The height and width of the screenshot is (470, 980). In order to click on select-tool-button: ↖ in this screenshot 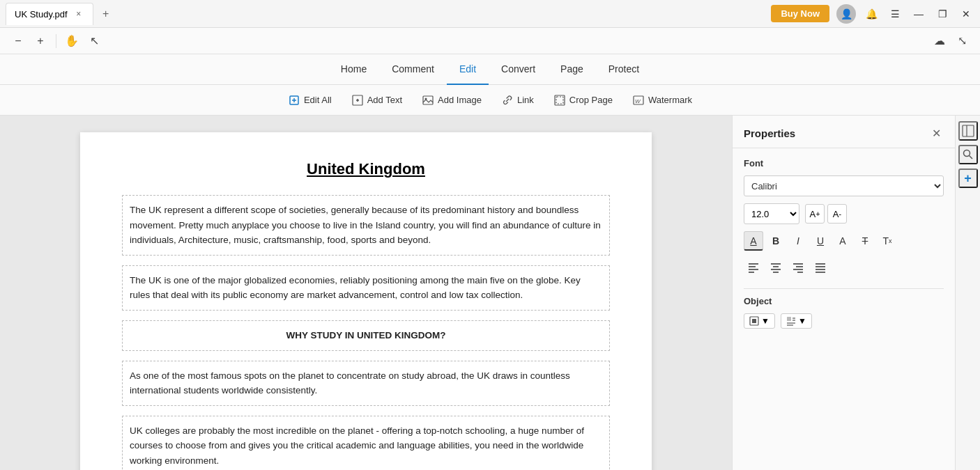, I will do `click(94, 41)`.